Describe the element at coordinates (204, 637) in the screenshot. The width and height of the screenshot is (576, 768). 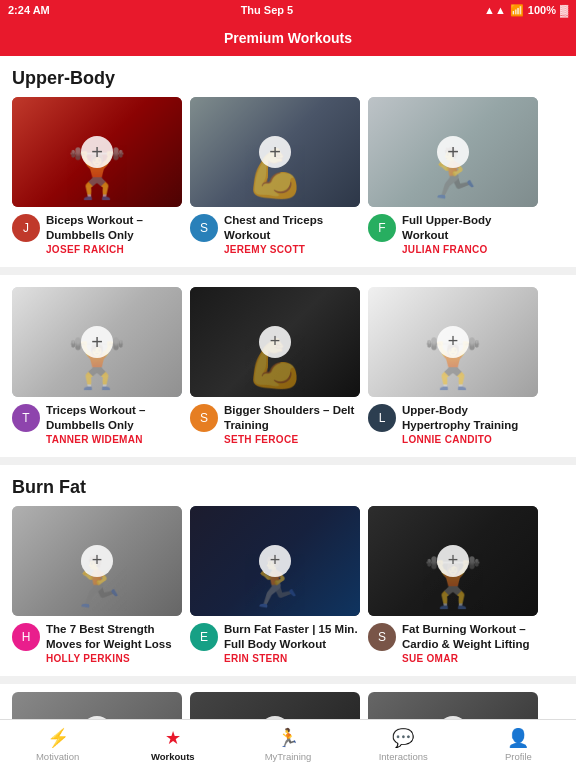
I see `avatar-burnfat: E` at that location.